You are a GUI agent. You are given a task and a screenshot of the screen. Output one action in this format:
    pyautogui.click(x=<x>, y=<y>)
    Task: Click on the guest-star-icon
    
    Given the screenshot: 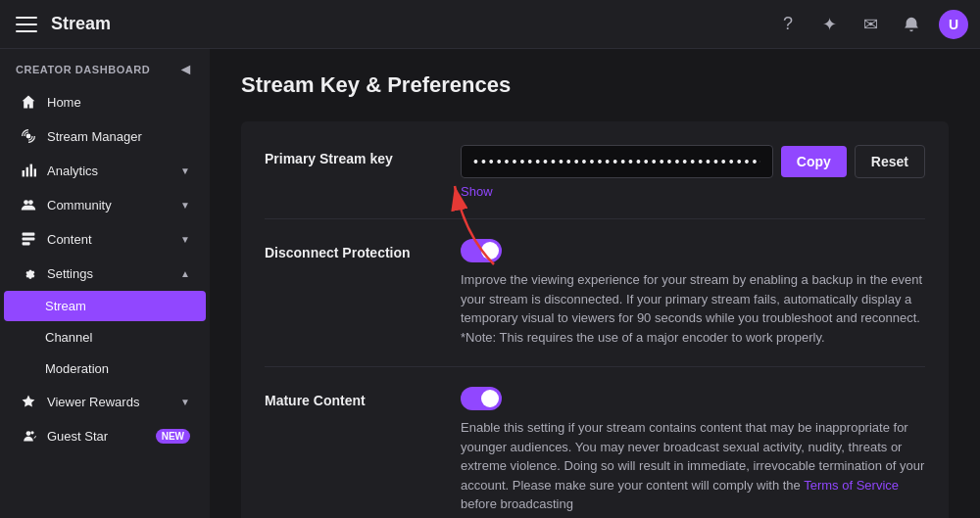 What is the action you would take?
    pyautogui.click(x=28, y=436)
    